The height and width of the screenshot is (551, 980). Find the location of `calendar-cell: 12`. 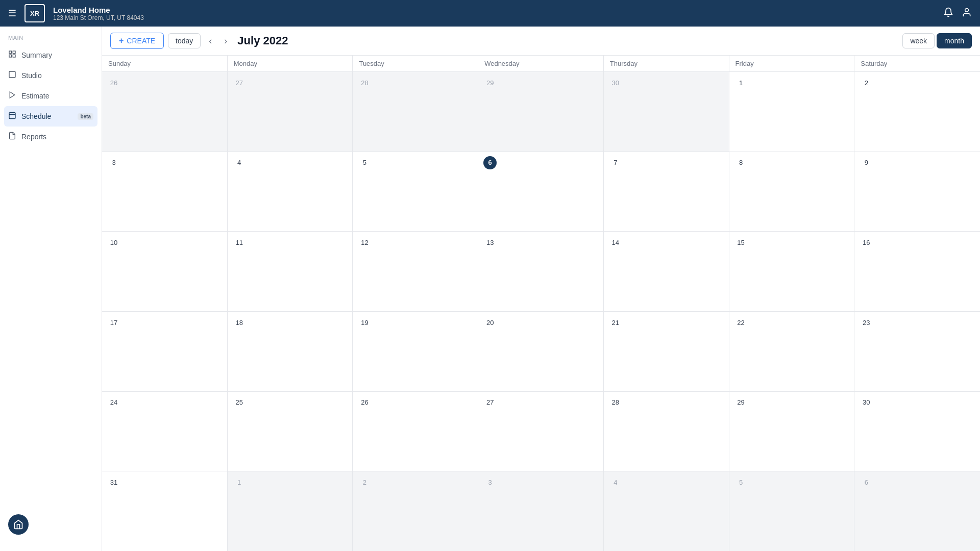

calendar-cell: 12 is located at coordinates (415, 271).